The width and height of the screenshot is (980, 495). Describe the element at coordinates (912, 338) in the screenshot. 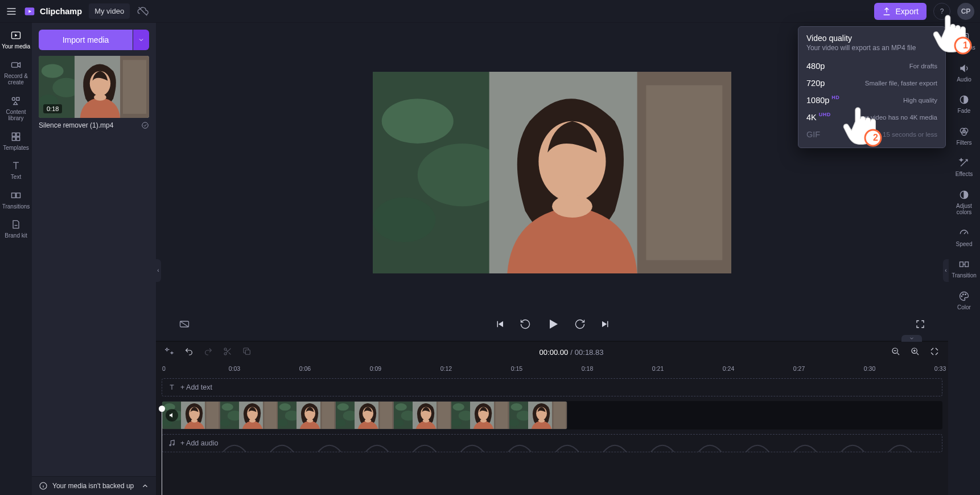

I see `timeline-collapse-button` at that location.